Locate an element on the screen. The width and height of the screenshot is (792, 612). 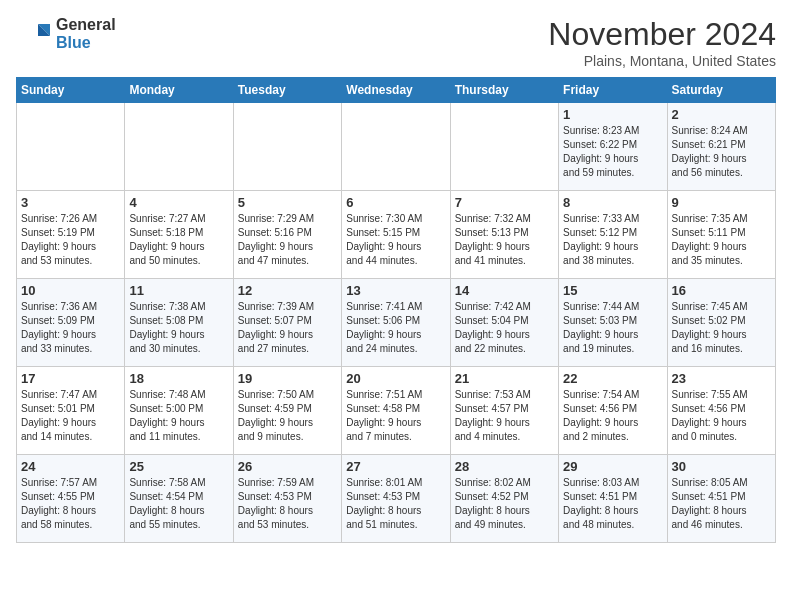
day-info: Sunrise: 7:47 AM Sunset: 5:01 PM Dayligh… is located at coordinates (70, 416).